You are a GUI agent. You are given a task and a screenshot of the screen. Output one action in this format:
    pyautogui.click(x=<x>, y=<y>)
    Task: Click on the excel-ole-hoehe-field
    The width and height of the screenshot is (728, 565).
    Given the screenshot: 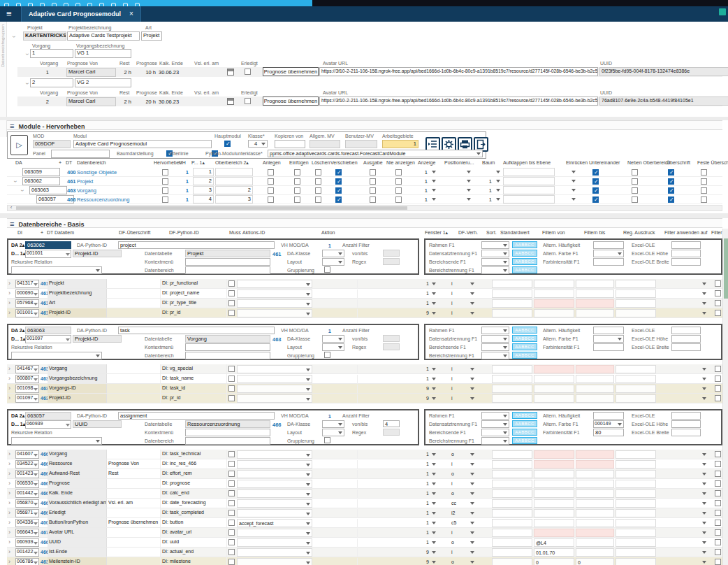 What is the action you would take?
    pyautogui.click(x=686, y=424)
    